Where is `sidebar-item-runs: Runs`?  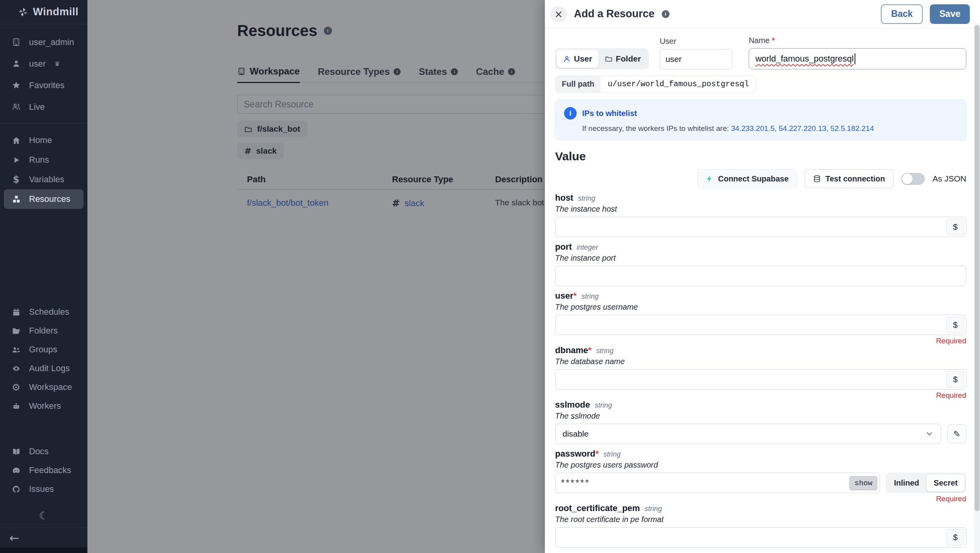
sidebar-item-runs: Runs is located at coordinates (44, 160).